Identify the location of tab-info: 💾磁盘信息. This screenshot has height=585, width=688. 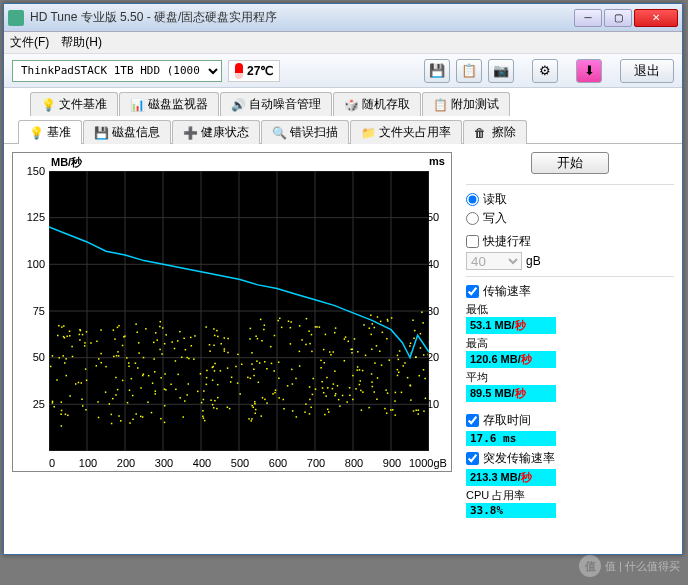
(127, 132).